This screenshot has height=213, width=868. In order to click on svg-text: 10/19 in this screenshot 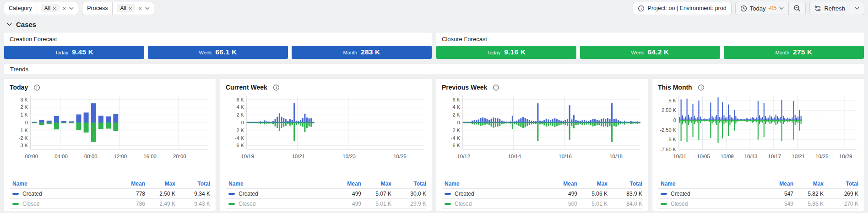, I will do `click(247, 156)`.